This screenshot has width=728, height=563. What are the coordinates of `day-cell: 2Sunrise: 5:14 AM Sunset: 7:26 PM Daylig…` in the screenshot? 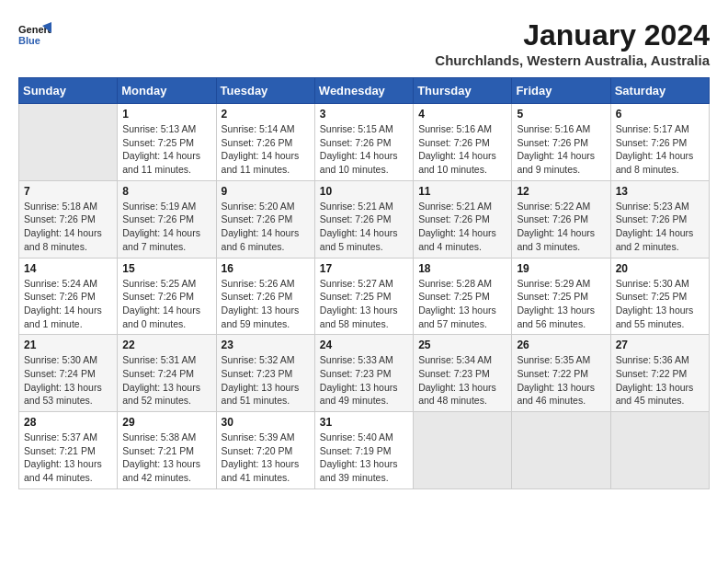 It's located at (265, 143).